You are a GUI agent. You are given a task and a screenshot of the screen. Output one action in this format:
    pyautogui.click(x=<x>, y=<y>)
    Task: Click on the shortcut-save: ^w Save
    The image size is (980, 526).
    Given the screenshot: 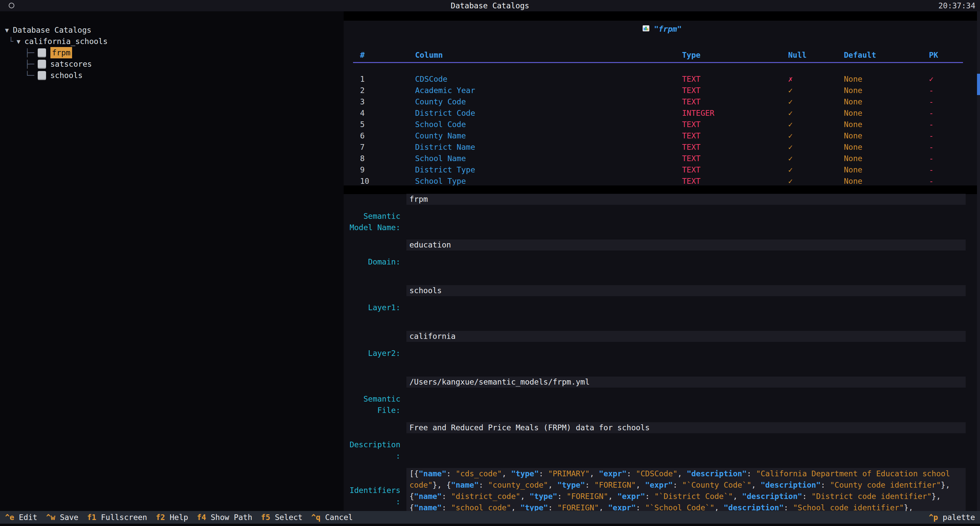 What is the action you would take?
    pyautogui.click(x=62, y=517)
    